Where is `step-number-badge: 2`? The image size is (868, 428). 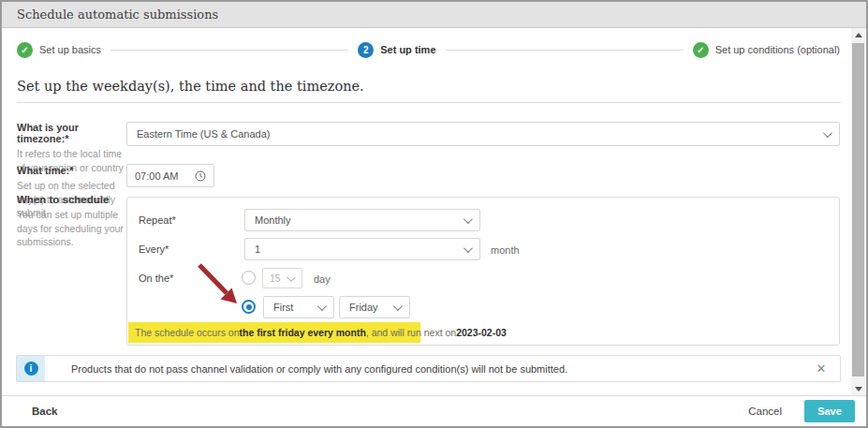
step-number-badge: 2 is located at coordinates (365, 51).